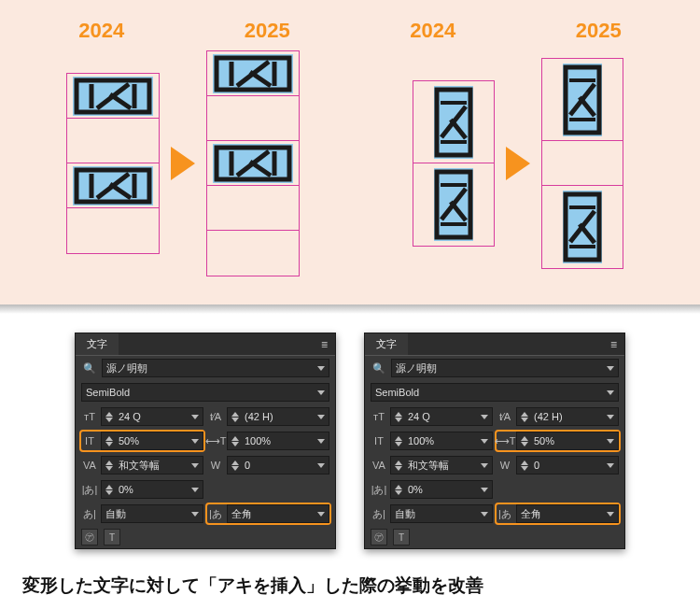 The image size is (700, 595). What do you see at coordinates (127, 368) in the screenshot?
I see `font-family-value: 源ノ明朝` at bounding box center [127, 368].